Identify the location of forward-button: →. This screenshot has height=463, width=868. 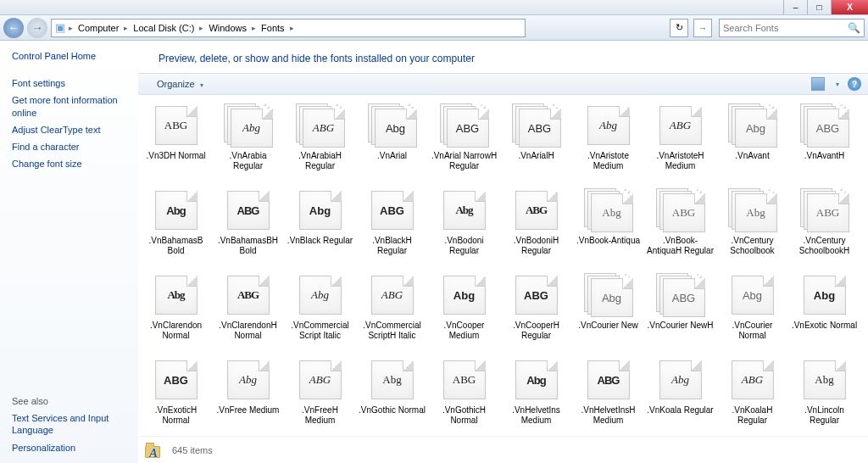
(37, 28).